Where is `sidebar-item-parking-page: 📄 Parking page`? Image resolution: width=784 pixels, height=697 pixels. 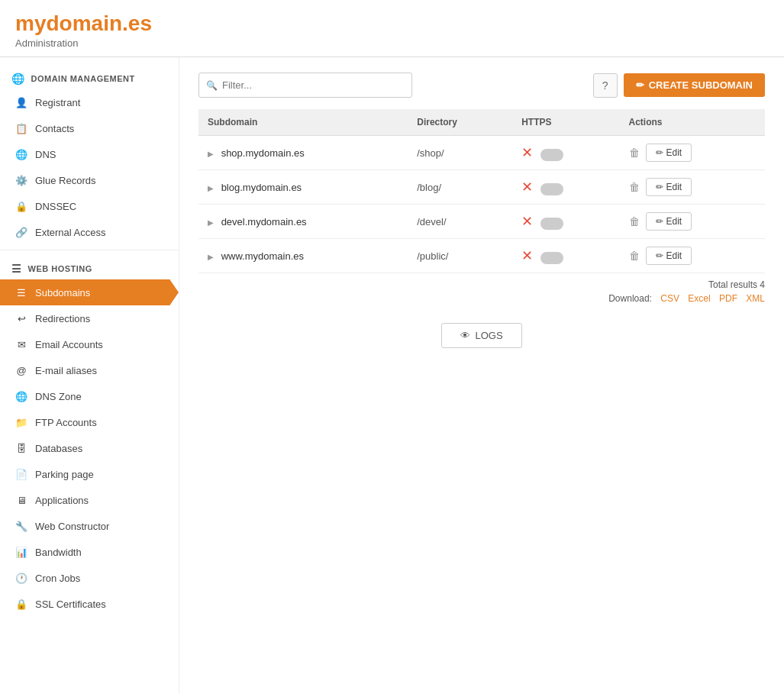 sidebar-item-parking-page: 📄 Parking page is located at coordinates (89, 474).